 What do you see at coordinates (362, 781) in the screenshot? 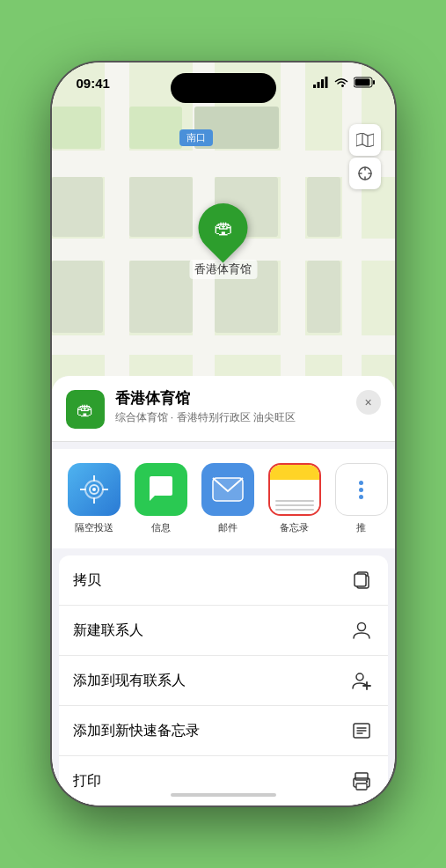
I see `print-icon` at bounding box center [362, 781].